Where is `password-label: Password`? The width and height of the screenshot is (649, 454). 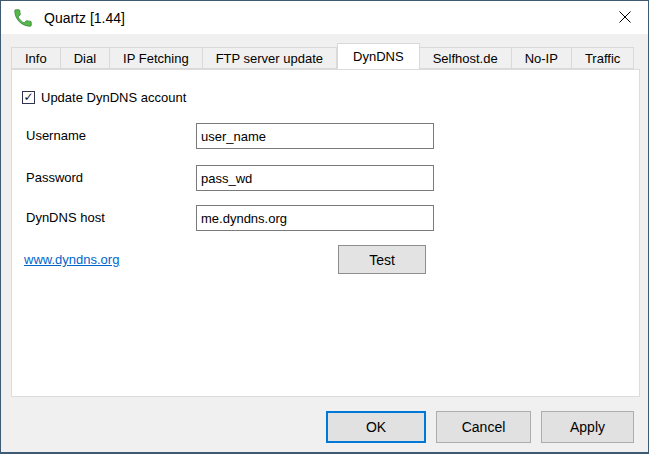 password-label: Password is located at coordinates (54, 178).